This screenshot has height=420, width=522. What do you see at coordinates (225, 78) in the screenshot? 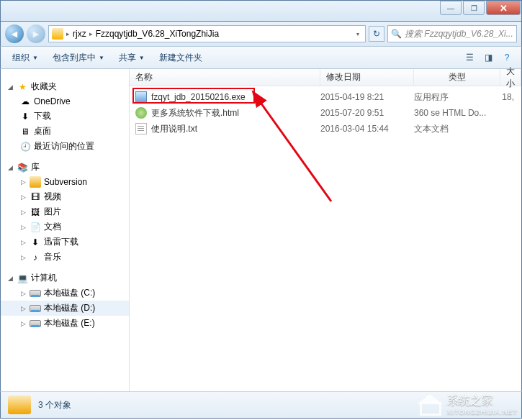
I see `column-name: 名称` at bounding box center [225, 78].